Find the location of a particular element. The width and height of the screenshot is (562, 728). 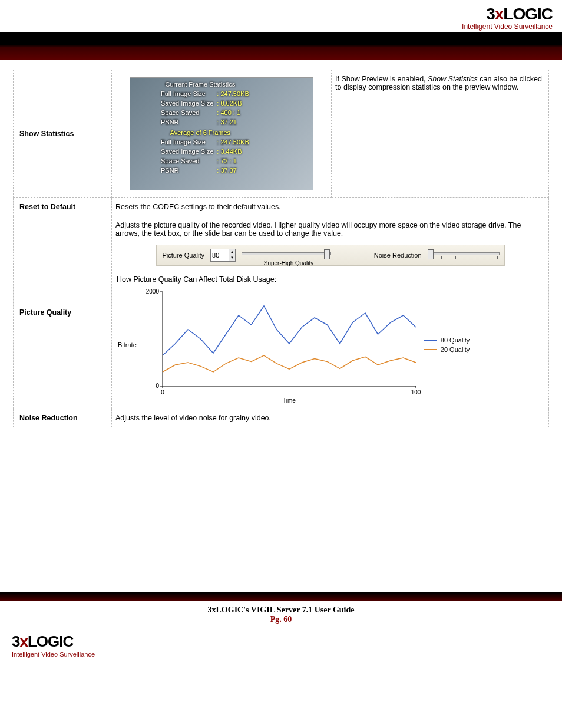

chart-legend: 80 Quality20 Quality is located at coordinates (447, 345).